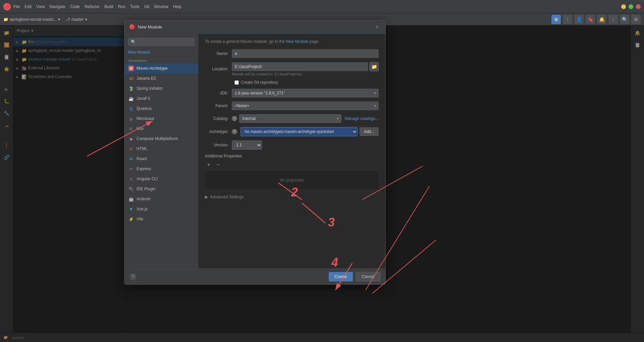 This screenshot has height=342, width=644. What do you see at coordinates (17, 7) in the screenshot?
I see `menu-file: File` at bounding box center [17, 7].